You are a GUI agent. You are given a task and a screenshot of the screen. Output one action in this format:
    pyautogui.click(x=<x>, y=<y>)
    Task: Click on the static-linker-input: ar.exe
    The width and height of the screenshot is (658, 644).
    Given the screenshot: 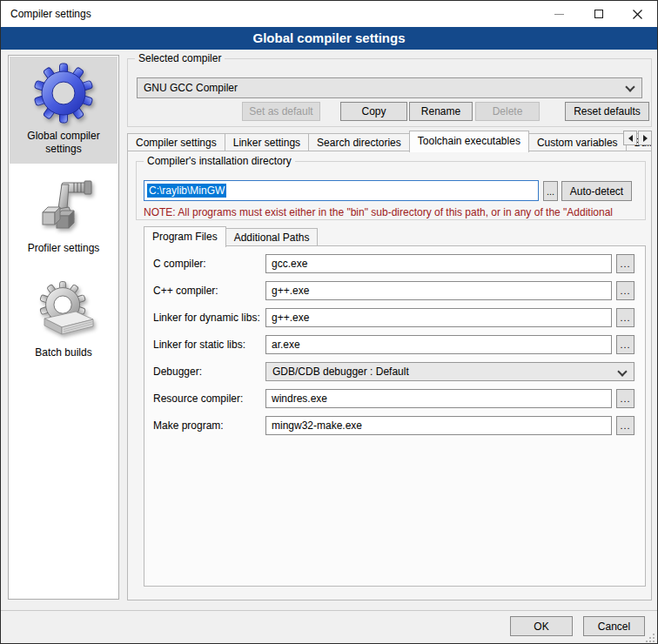 What is the action you would take?
    pyautogui.click(x=439, y=345)
    